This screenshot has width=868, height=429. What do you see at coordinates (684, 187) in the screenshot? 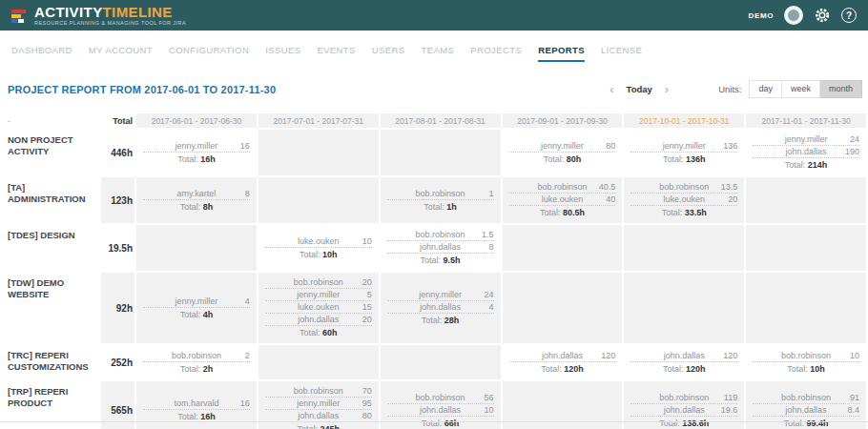
I see `user-hours-entry: bob.robinson13.5` at bounding box center [684, 187].